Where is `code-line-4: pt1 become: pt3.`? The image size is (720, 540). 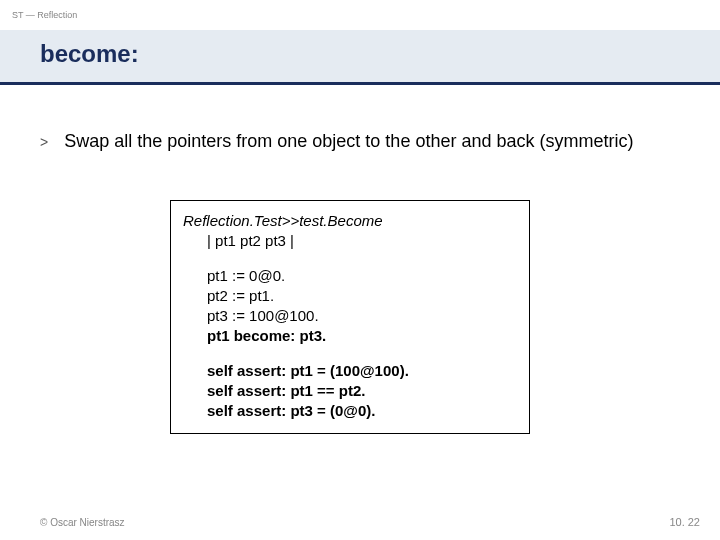
code-line-4: pt1 become: pt3. is located at coordinates (350, 336).